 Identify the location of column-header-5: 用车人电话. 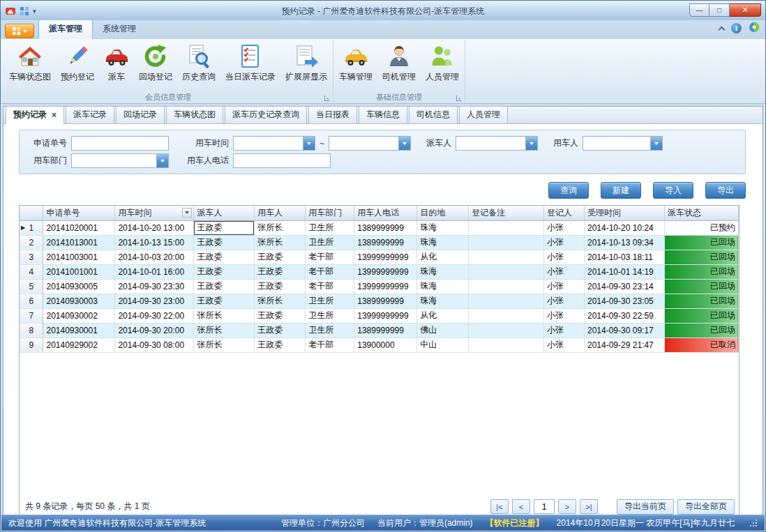
(386, 213).